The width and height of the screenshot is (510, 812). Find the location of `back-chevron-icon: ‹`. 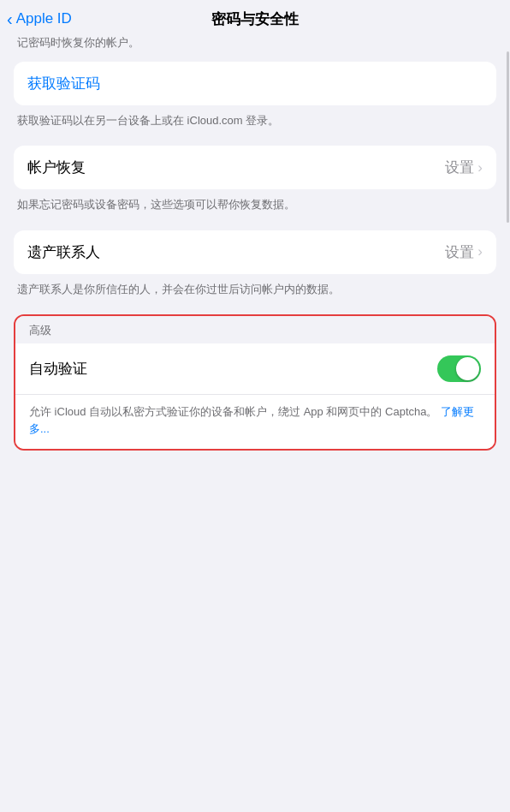

back-chevron-icon: ‹ is located at coordinates (10, 19).